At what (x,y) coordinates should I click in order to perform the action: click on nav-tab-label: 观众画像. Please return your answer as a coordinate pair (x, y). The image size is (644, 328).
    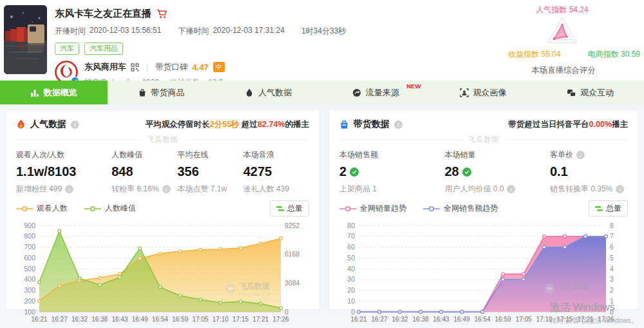
    Looking at the image, I should click on (490, 93).